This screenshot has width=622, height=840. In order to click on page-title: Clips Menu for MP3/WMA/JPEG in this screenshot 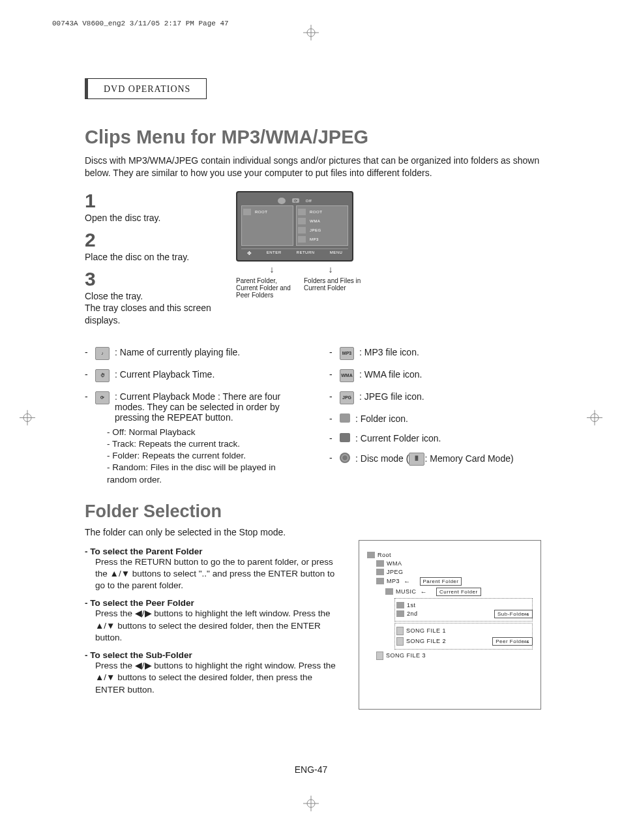, I will do `click(313, 137)`.